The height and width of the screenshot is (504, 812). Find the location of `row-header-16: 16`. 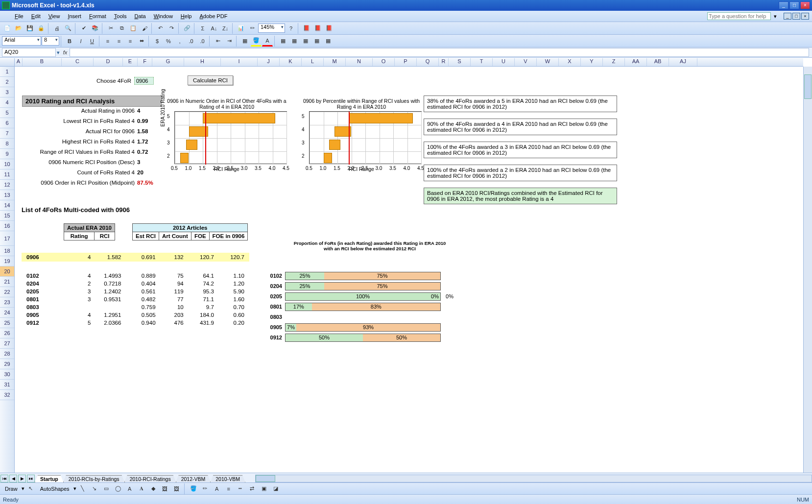

row-header-16: 16 is located at coordinates (7, 226).